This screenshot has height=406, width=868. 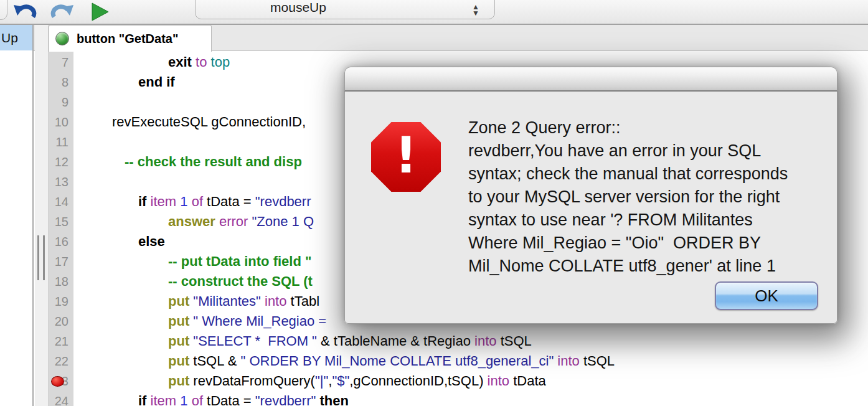 I want to click on line-number: 14, so click(x=61, y=202).